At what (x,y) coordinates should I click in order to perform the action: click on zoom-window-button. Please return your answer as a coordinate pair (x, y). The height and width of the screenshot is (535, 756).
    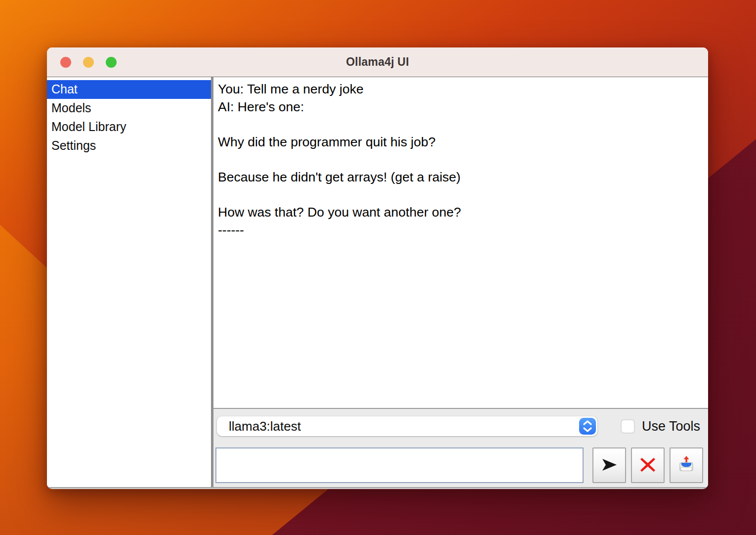
    Looking at the image, I should click on (111, 62).